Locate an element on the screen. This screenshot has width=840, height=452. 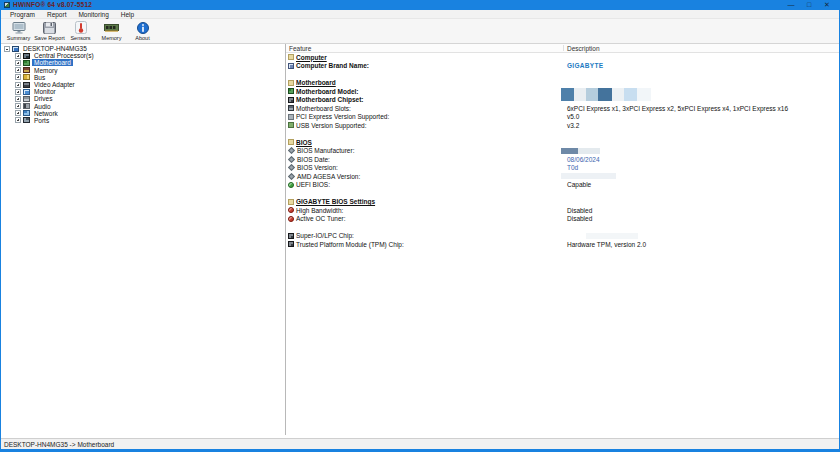
tree-item-motherboard: Motherboard is located at coordinates (143, 62).